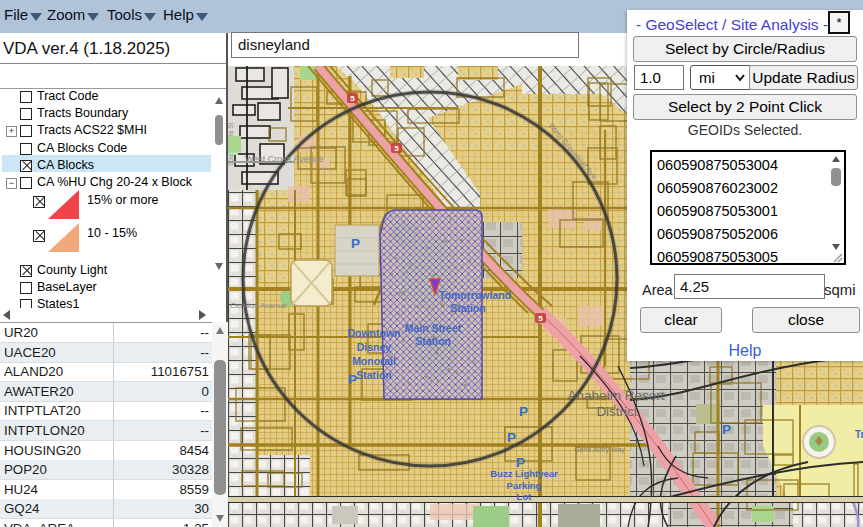  I want to click on svg-text: District, so click(616, 412).